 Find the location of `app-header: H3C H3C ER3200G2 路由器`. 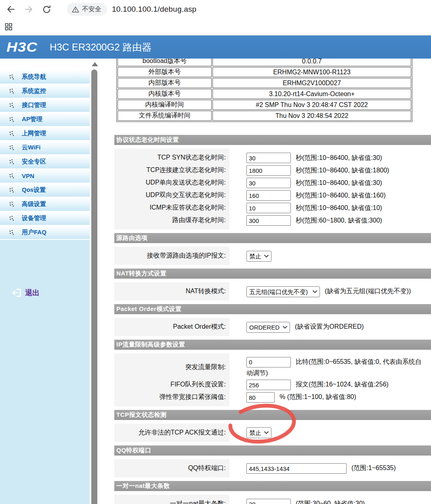

app-header: H3C H3C ER3200G2 路由器 is located at coordinates (216, 47).